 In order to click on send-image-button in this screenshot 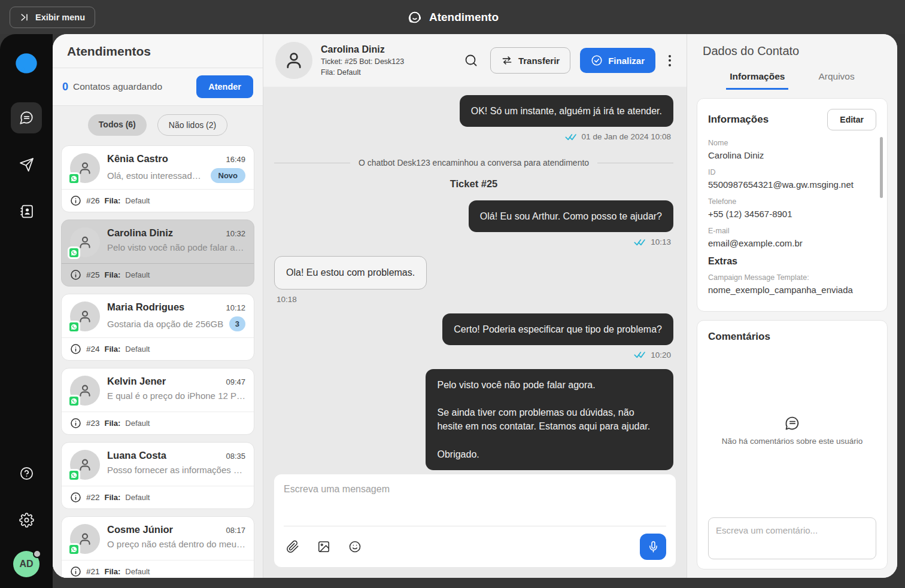, I will do `click(324, 547)`.